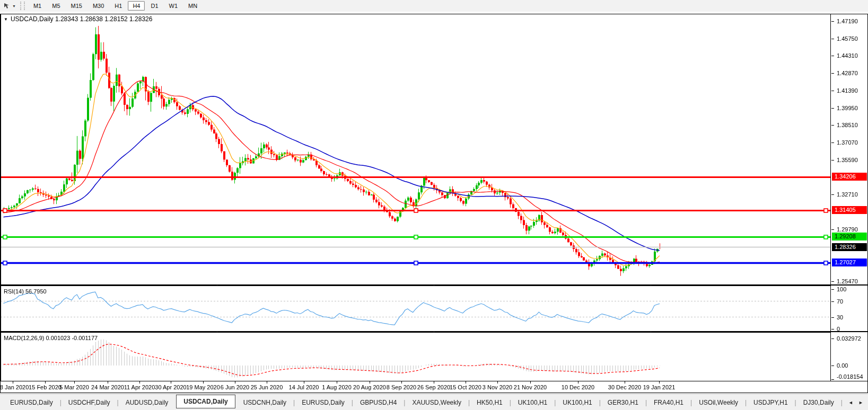 Image resolution: width=868 pixels, height=410 pixels. Describe the element at coordinates (669, 402) in the screenshot. I see `tab-fra40-h1: FRA40,H1` at that location.